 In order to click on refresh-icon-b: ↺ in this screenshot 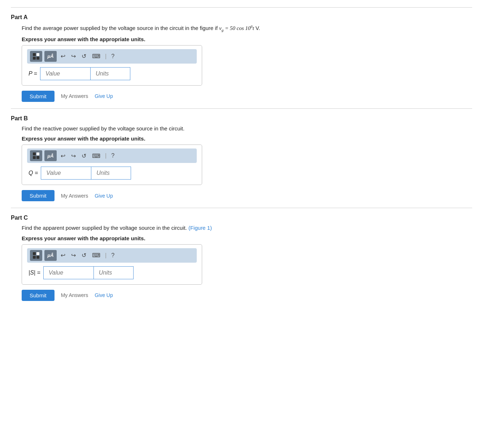, I will do `click(84, 156)`.